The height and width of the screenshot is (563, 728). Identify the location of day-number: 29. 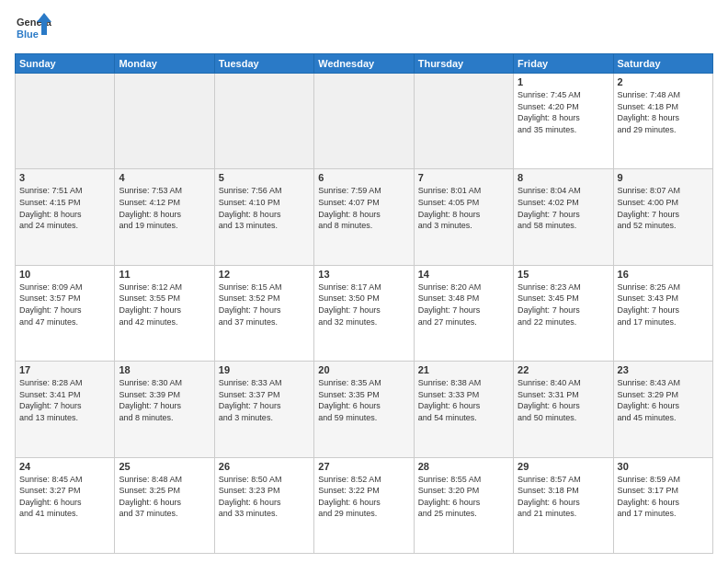
(563, 466).